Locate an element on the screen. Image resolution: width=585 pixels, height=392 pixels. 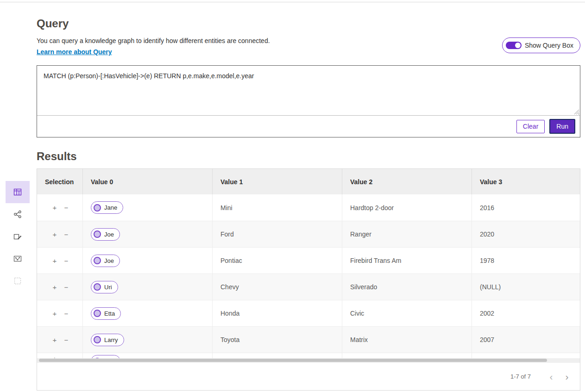
table-header-row: SelectionValue 0Value 1Value 2Value 3 is located at coordinates (308, 181).